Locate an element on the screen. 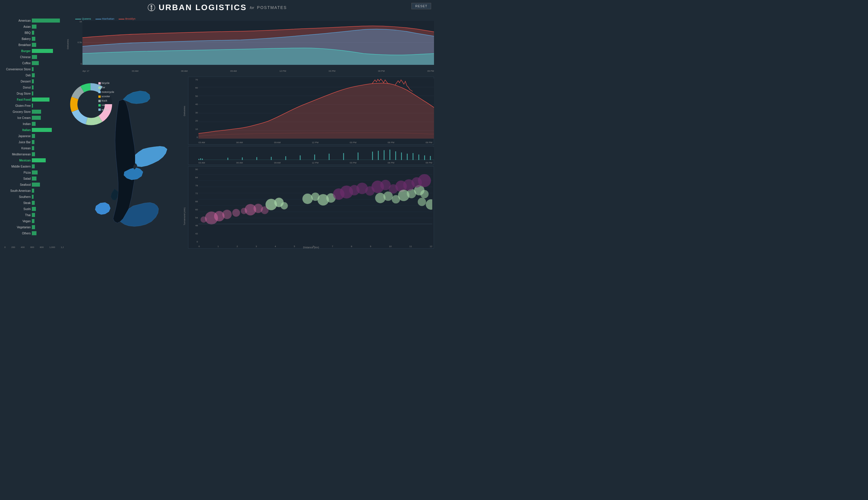 The width and height of the screenshot is (868, 500). bar-item-convenience-store: Convenience Store is located at coordinates (32, 69).